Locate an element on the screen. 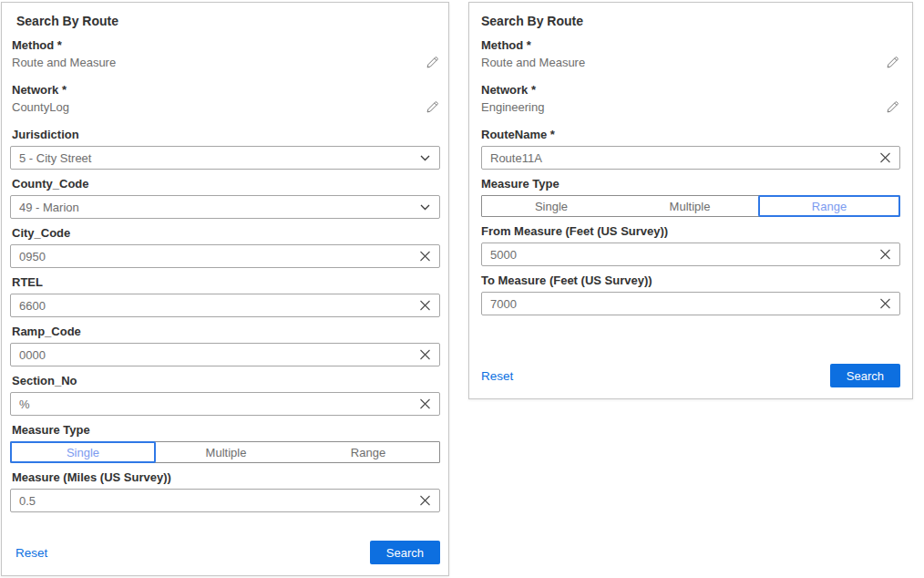 The height and width of the screenshot is (578, 924). static-field: Network *CountyLog is located at coordinates (225, 98).